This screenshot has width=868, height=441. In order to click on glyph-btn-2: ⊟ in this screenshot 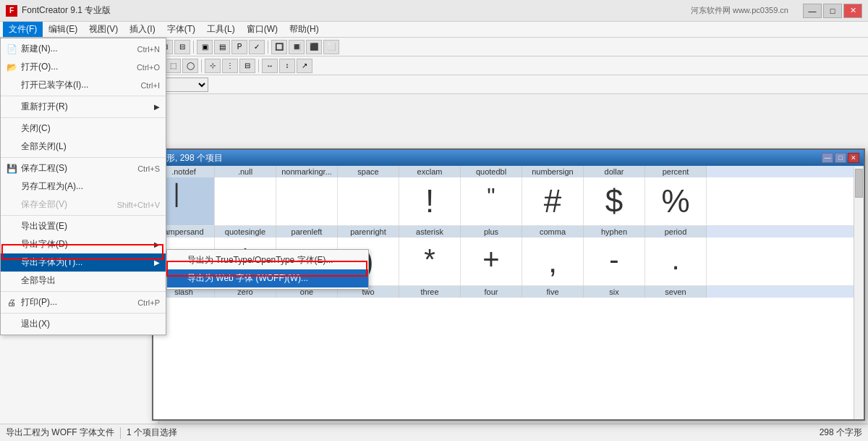, I will do `click(182, 47)`.